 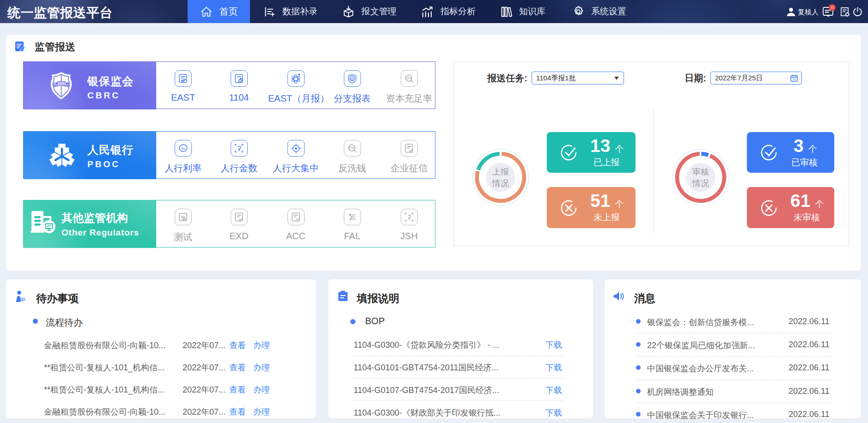 What do you see at coordinates (352, 79) in the screenshot?
I see `svg-text: 征` at bounding box center [352, 79].